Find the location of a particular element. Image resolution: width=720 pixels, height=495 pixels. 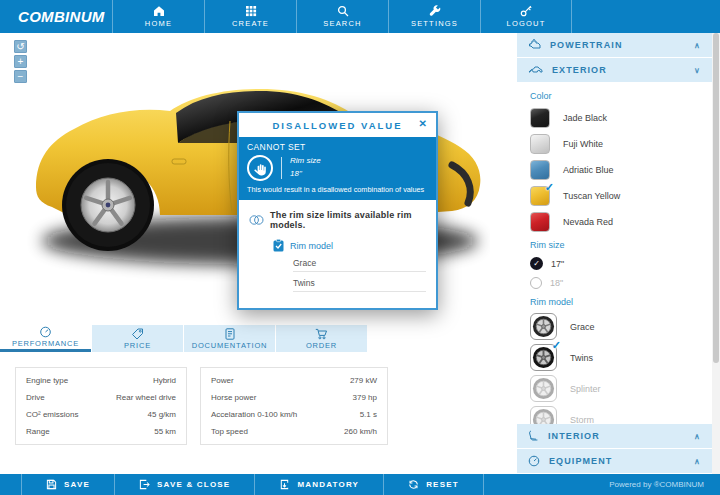

color-option-tuscan-yellow: ✓ Tuscan Yellow is located at coordinates (621, 196).